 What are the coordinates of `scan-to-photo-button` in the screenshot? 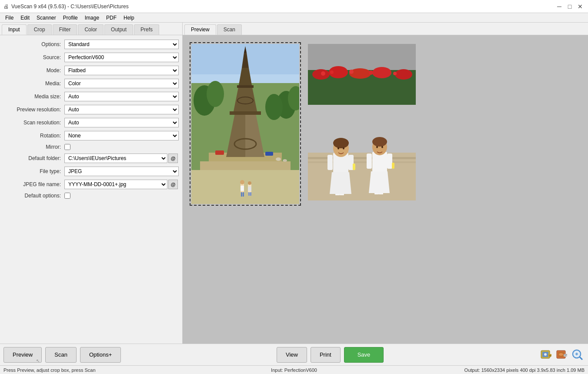 It's located at (546, 355).